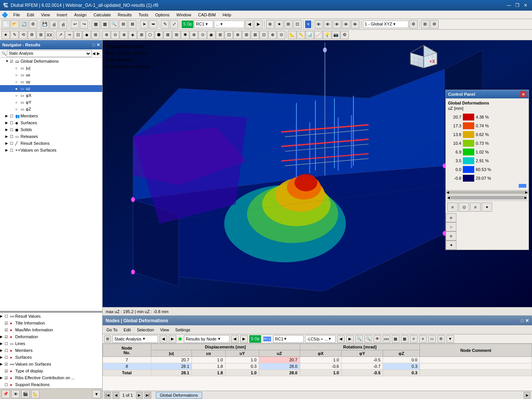 The height and width of the screenshot is (399, 532). Describe the element at coordinates (124, 35) in the screenshot. I see `tb2-b12: ⊗` at that location.